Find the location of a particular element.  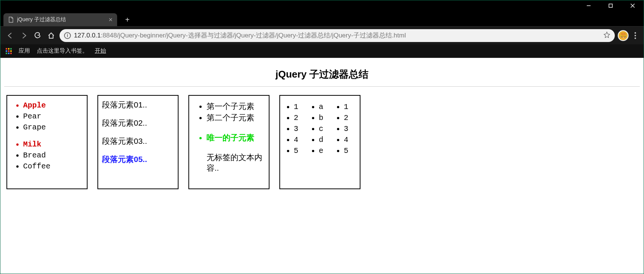

list-item: Grape is located at coordinates (54, 127).